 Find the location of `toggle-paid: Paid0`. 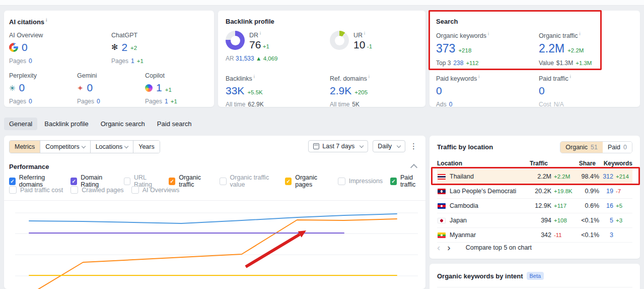

toggle-paid: Paid0 is located at coordinates (617, 147).